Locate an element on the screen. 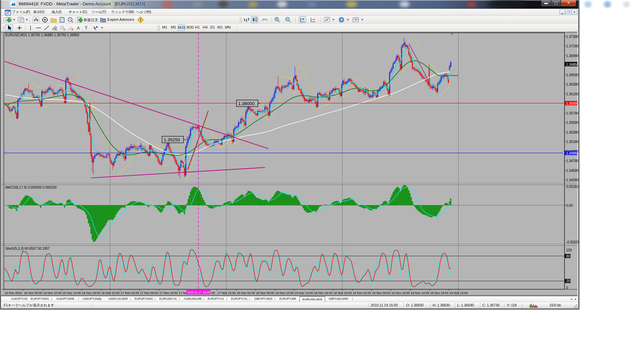 Image resolution: width=644 pixels, height=344 pixels. svg-text: 2010.11.17 18:25 is located at coordinates (199, 292).